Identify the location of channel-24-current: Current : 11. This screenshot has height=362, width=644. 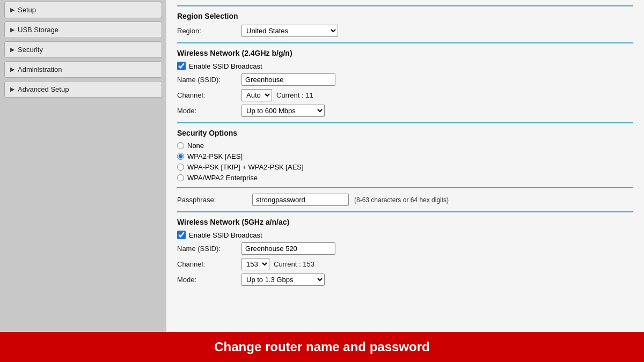
(295, 95).